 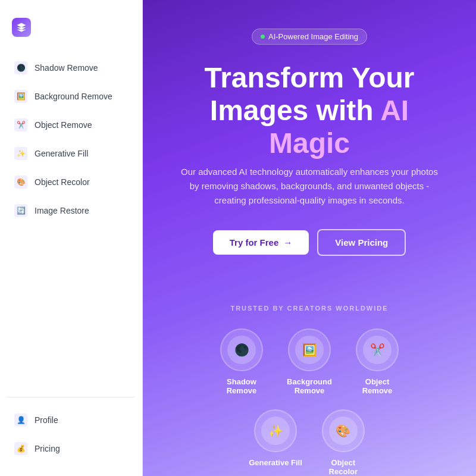 I want to click on feature-generative-fill-icon: ✨, so click(x=275, y=431).